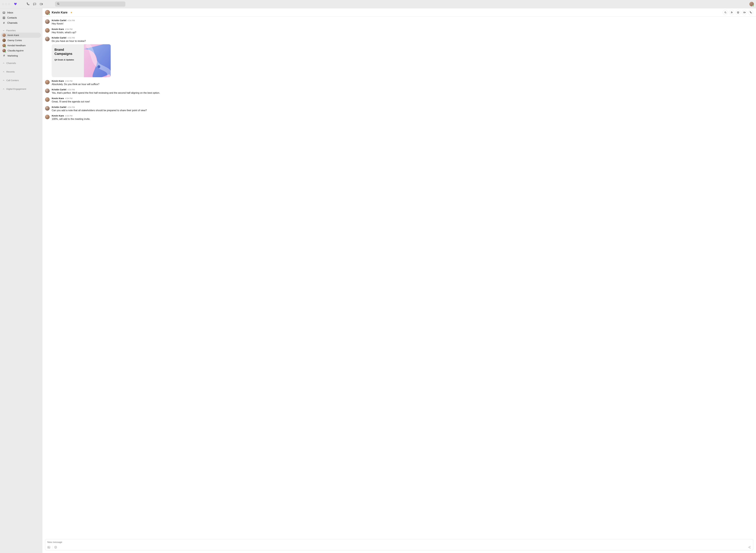 This screenshot has width=756, height=553. What do you see at coordinates (56, 547) in the screenshot?
I see `emoji-icon` at bounding box center [56, 547].